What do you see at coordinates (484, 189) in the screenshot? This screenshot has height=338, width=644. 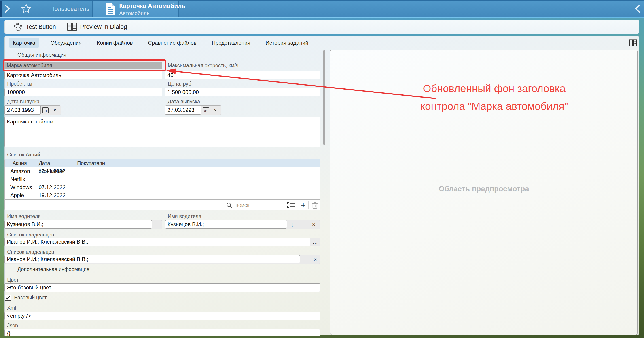 I see `preview-placeholder: Область предпросмотра` at bounding box center [484, 189].